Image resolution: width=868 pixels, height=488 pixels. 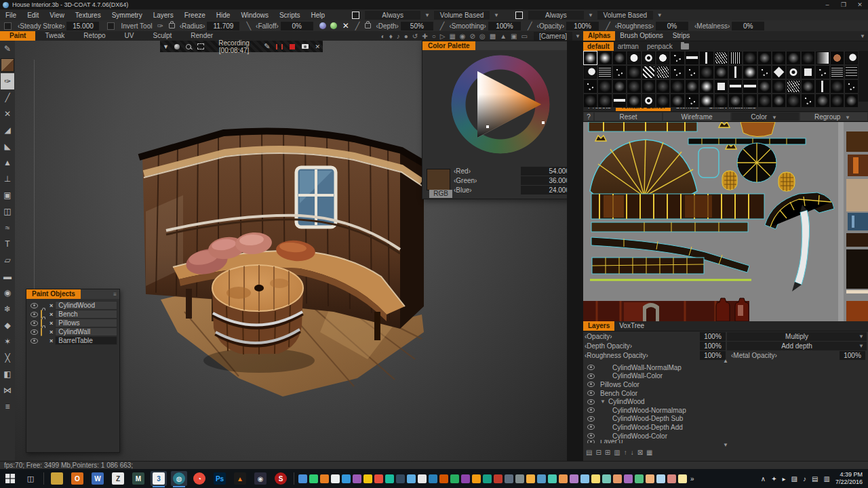 I want to click on paint-object-name: Bench, so click(x=86, y=314).